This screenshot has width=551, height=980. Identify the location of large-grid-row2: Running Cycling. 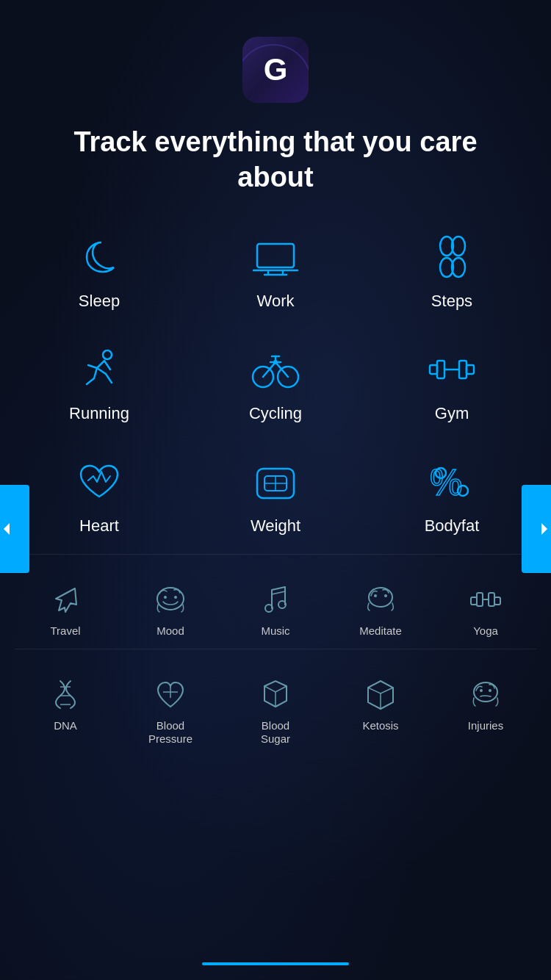
(276, 382).